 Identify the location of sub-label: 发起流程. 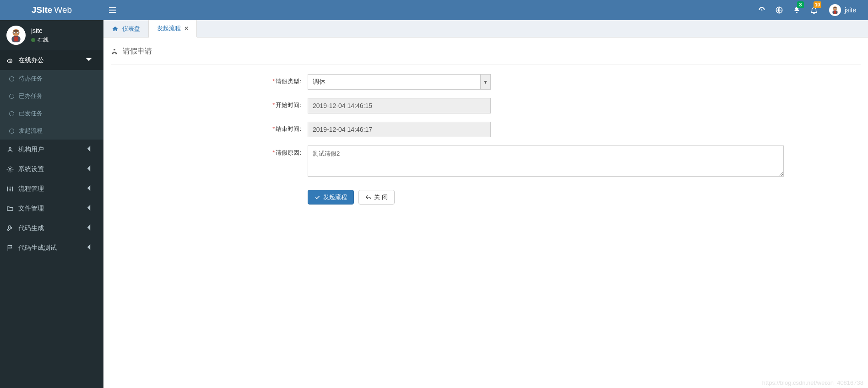
(31, 131).